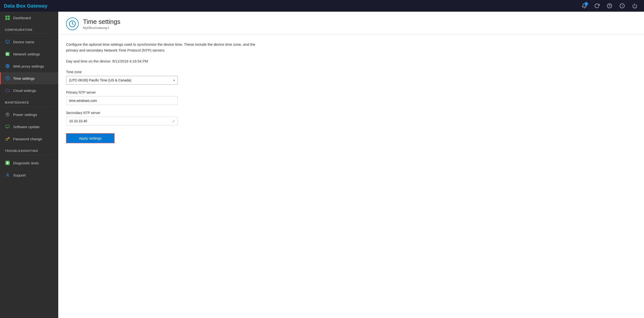  I want to click on cloud-icon, so click(8, 91).